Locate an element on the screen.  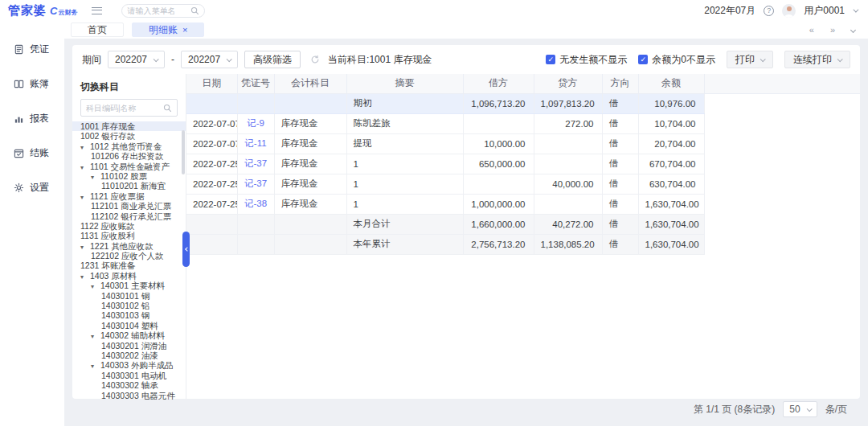
cell-date: 2022-07-25 is located at coordinates (212, 204).